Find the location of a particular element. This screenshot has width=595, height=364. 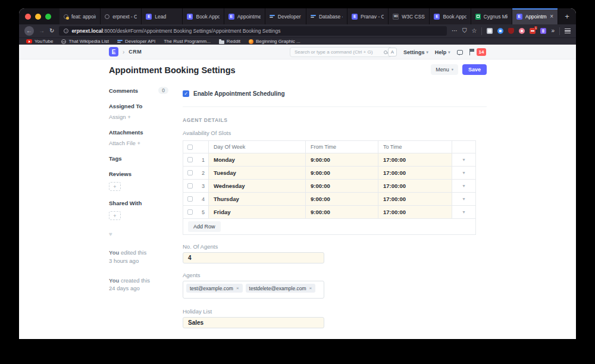

avatar: A is located at coordinates (393, 52).